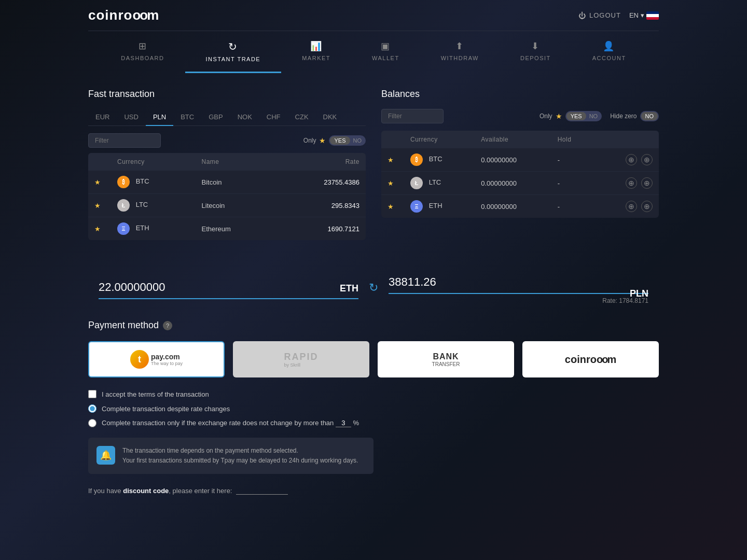 This screenshot has width=747, height=560. I want to click on form-accept-terms: I accept the terms of the transaction, so click(374, 394).